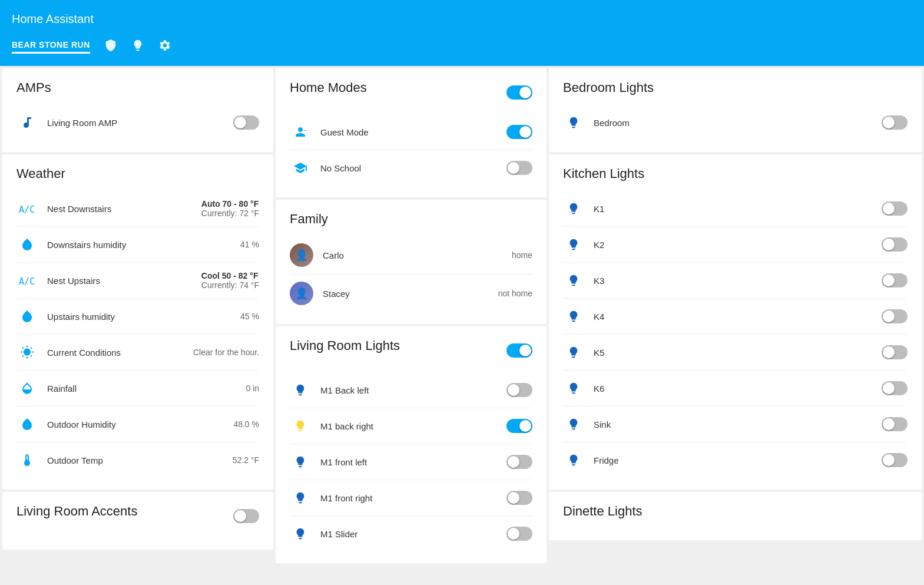 This screenshot has width=924, height=585. What do you see at coordinates (411, 132) in the screenshot?
I see `guest-mode-row: Guest Mode` at bounding box center [411, 132].